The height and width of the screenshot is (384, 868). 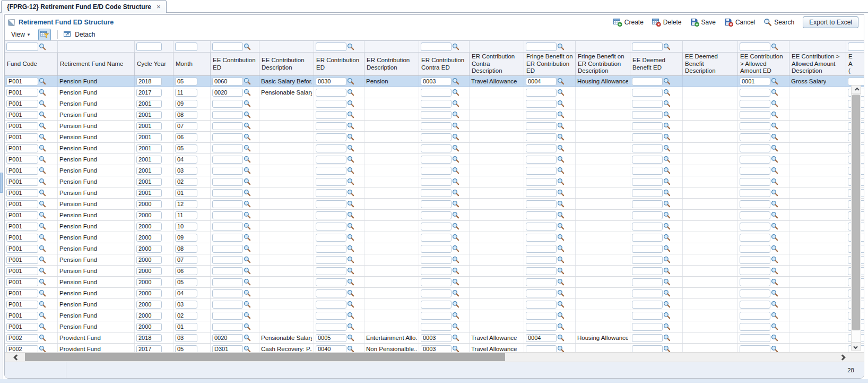 I want to click on column-header-deemed_desc: EE Deemed Benefit Description, so click(x=710, y=64).